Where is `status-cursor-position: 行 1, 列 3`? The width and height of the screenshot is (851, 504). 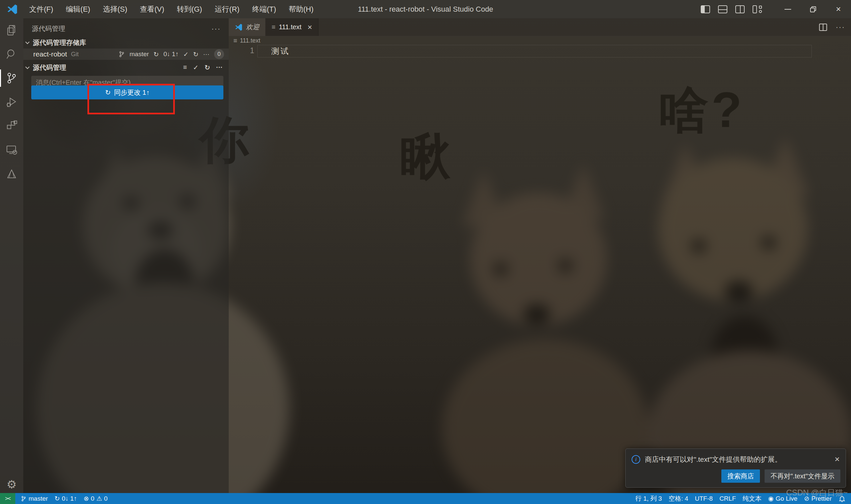
status-cursor-position: 行 1, 列 3 is located at coordinates (649, 499).